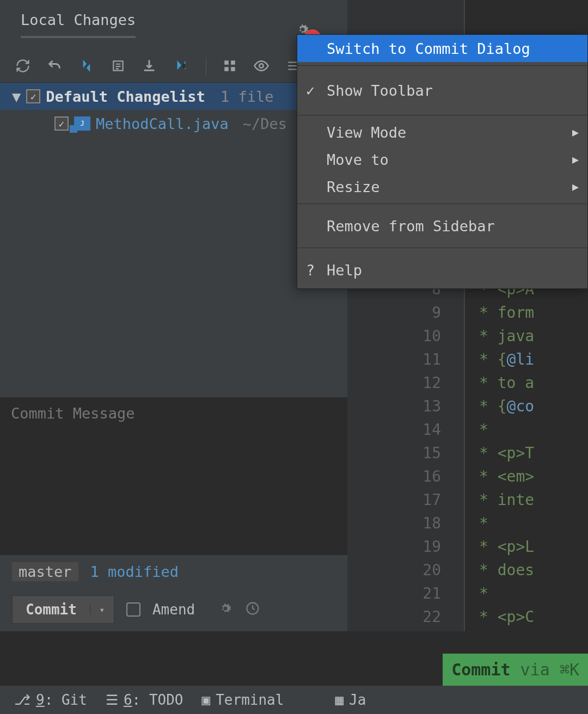  What do you see at coordinates (310, 90) in the screenshot?
I see `check-icon: ✓` at bounding box center [310, 90].